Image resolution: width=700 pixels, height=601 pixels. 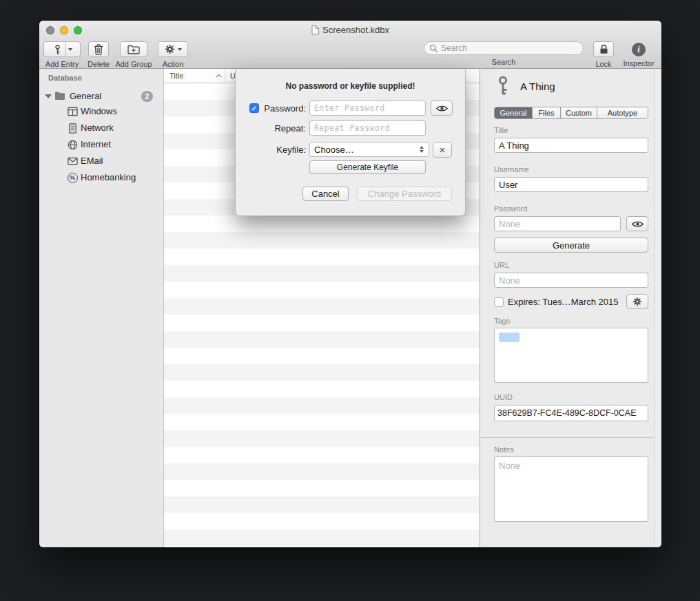 I want to click on search-caption: Search, so click(x=504, y=62).